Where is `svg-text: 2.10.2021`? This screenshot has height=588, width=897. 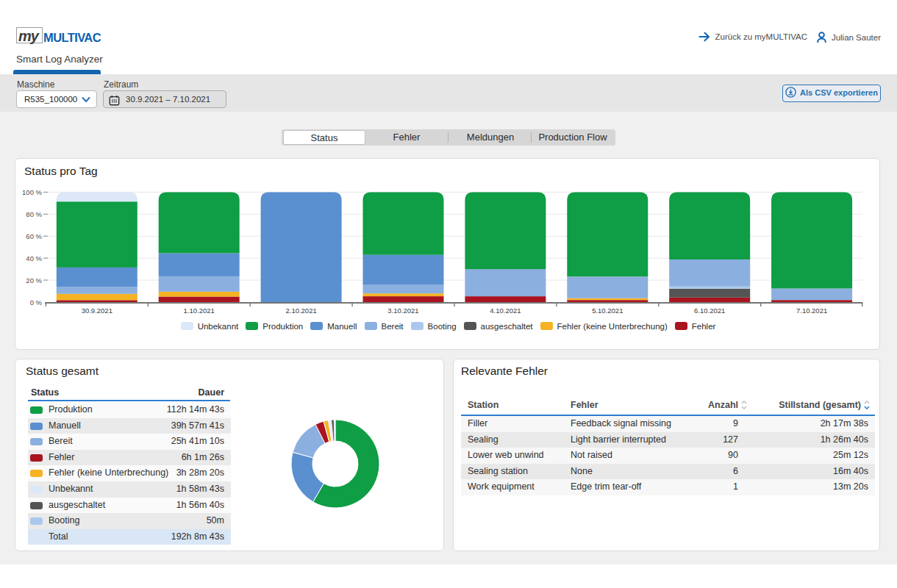 svg-text: 2.10.2021 is located at coordinates (301, 310).